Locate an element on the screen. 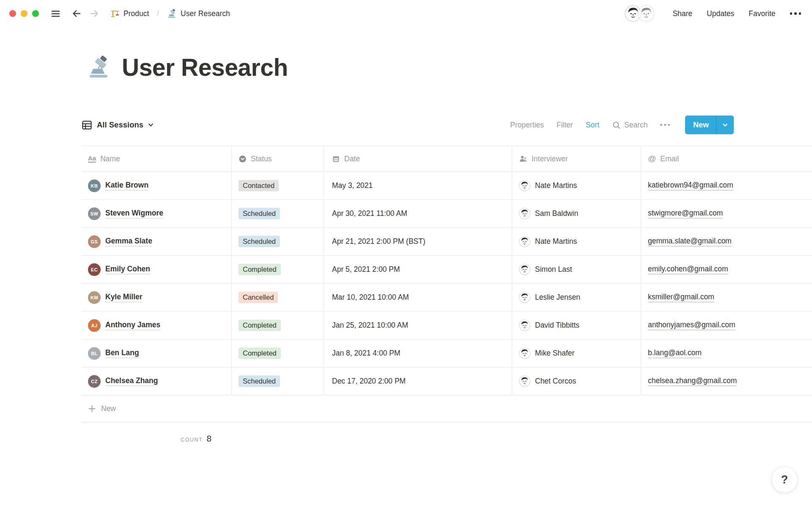  column-header-name: Aa Name is located at coordinates (156, 159).